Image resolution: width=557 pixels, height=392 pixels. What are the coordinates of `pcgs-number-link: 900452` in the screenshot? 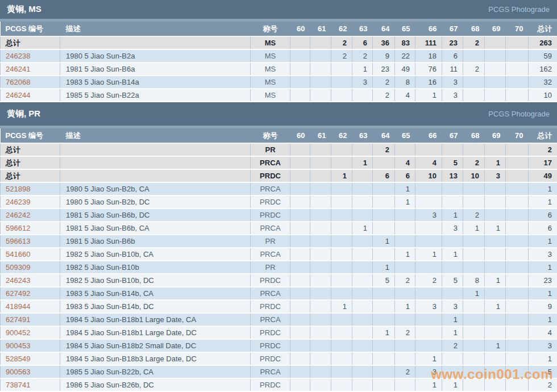 It's located at (18, 333).